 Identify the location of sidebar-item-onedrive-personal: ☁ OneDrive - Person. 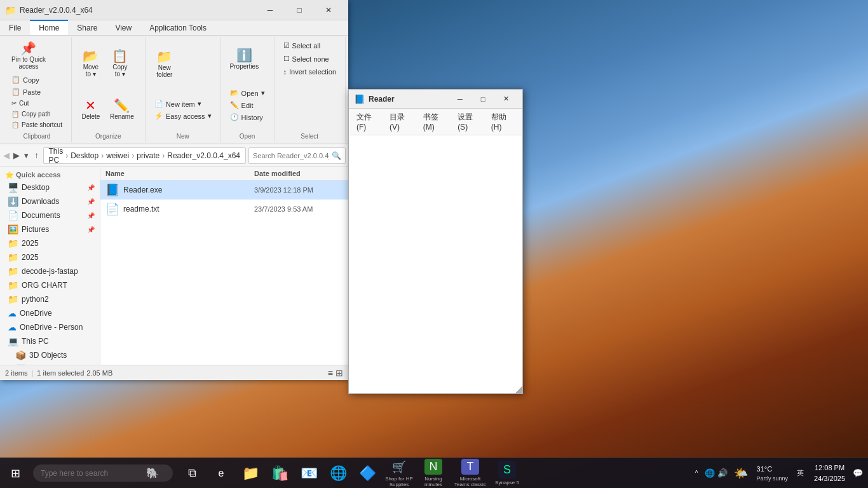
(50, 327).